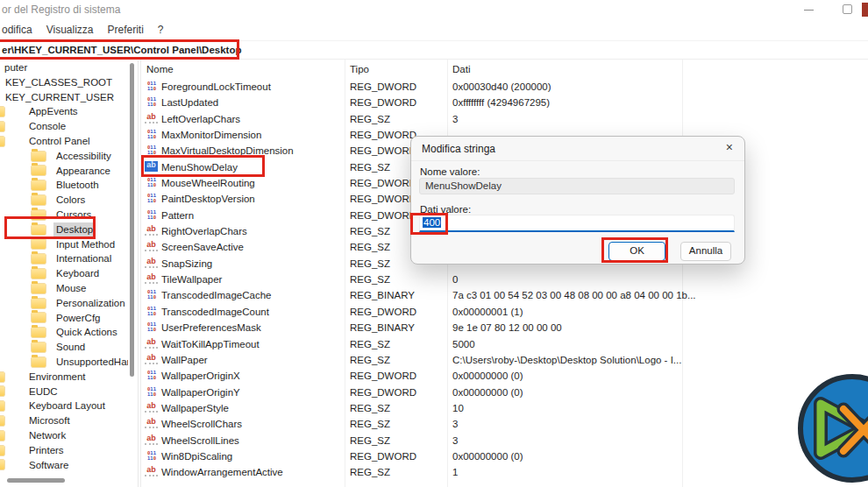  I want to click on tree-item: Microsoft, so click(64, 420).